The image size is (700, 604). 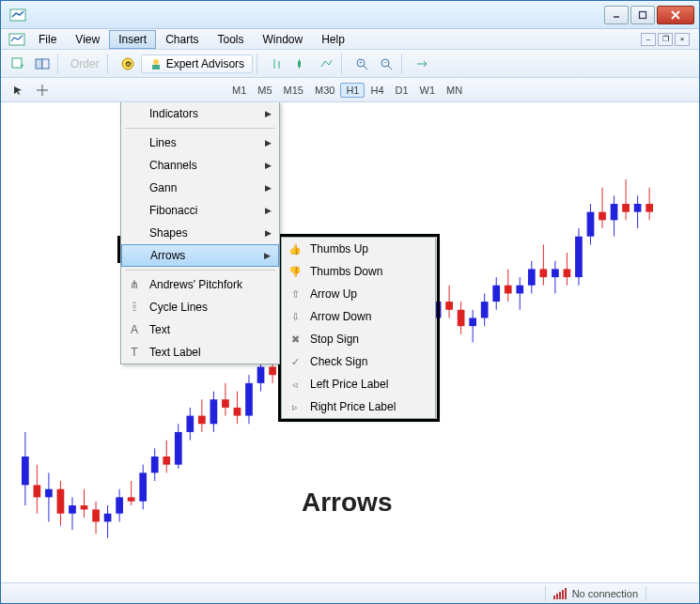 What do you see at coordinates (200, 188) in the screenshot?
I see `insert-menu-gann: Gann▶` at bounding box center [200, 188].